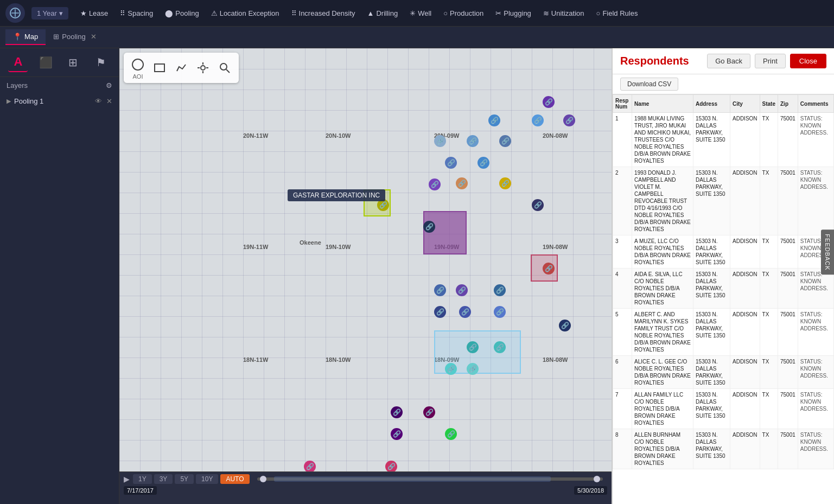  Describe the element at coordinates (99, 101) in the screenshot. I see `layer-visibility-icon: 👁` at that location.